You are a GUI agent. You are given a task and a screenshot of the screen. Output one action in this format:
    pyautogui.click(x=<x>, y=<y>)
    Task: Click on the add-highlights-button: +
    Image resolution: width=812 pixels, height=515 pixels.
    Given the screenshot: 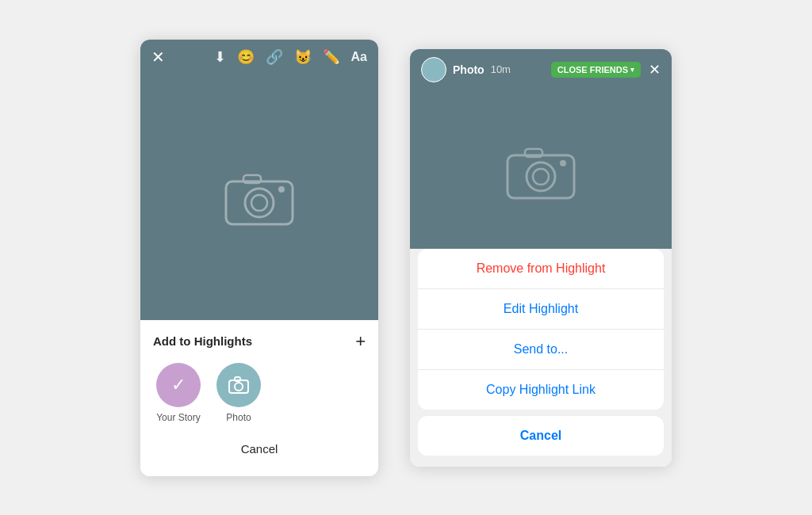 What is the action you would take?
    pyautogui.click(x=360, y=341)
    